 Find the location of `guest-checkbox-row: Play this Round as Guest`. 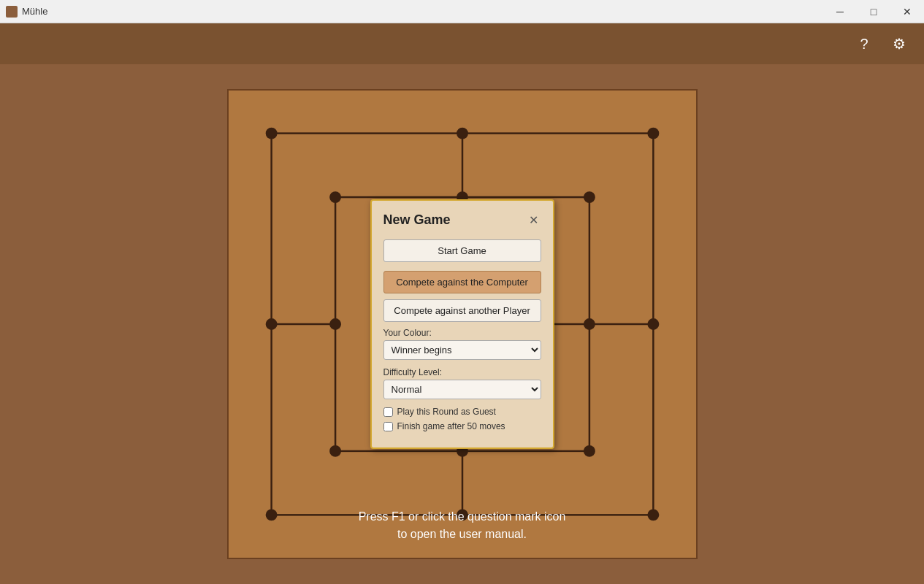

guest-checkbox-row: Play this Round as Guest is located at coordinates (462, 412).